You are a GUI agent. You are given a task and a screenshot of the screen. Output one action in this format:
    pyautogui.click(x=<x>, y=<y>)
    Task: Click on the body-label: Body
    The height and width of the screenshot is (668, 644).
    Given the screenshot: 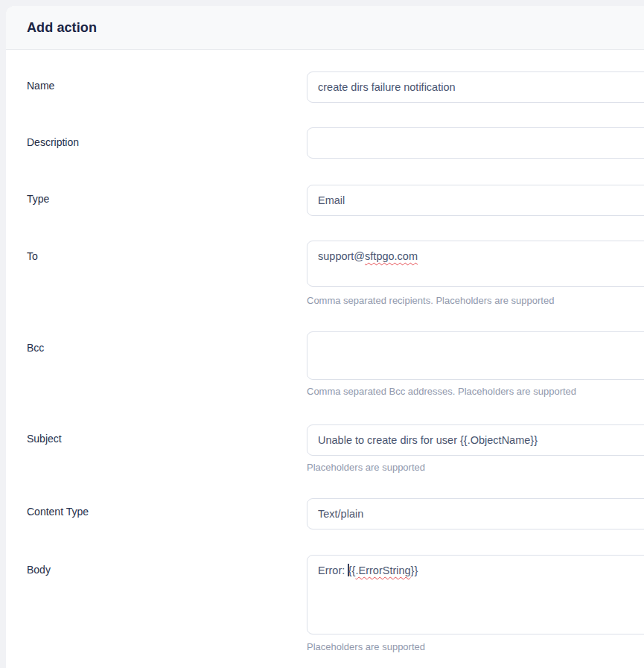 What is the action you would take?
    pyautogui.click(x=153, y=570)
    